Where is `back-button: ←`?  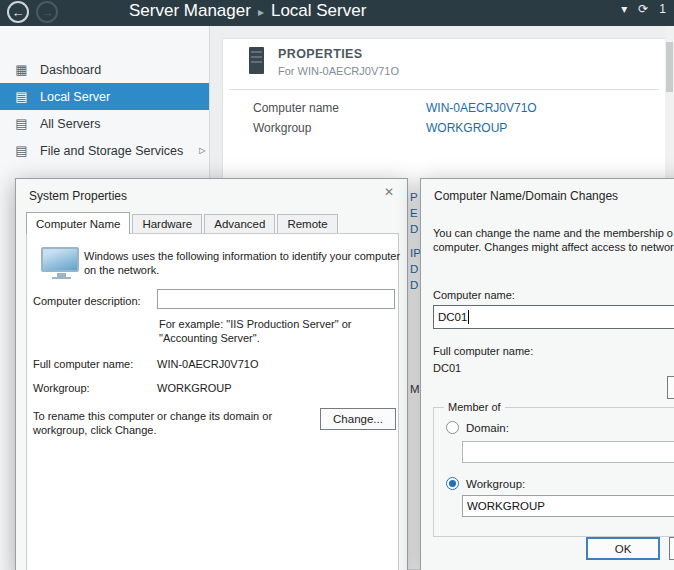
back-button: ← is located at coordinates (18, 12).